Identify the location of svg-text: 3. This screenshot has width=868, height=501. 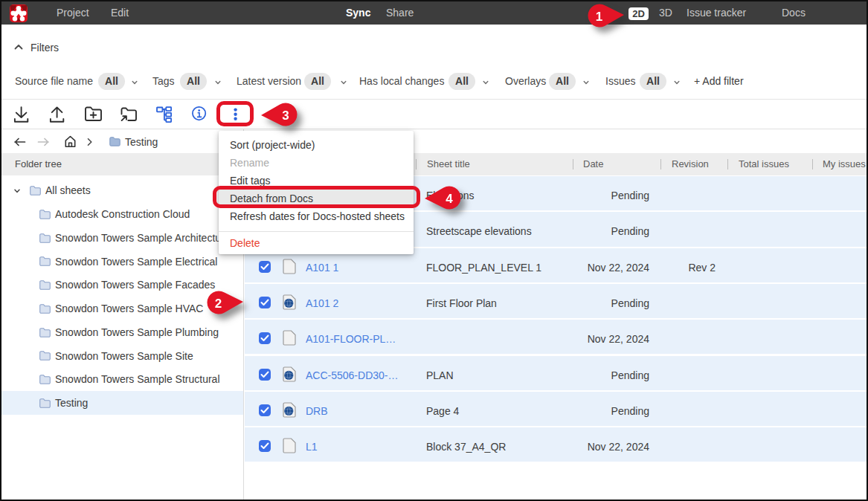
(286, 116).